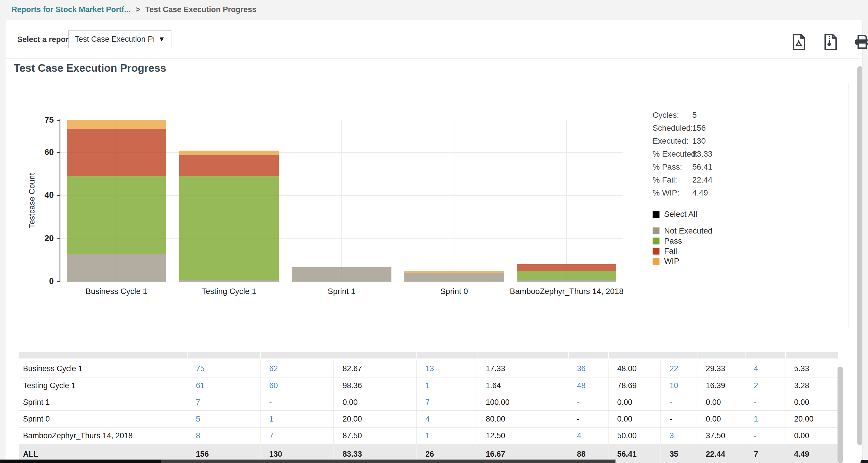 The height and width of the screenshot is (463, 868). I want to click on count-link: 61, so click(200, 386).